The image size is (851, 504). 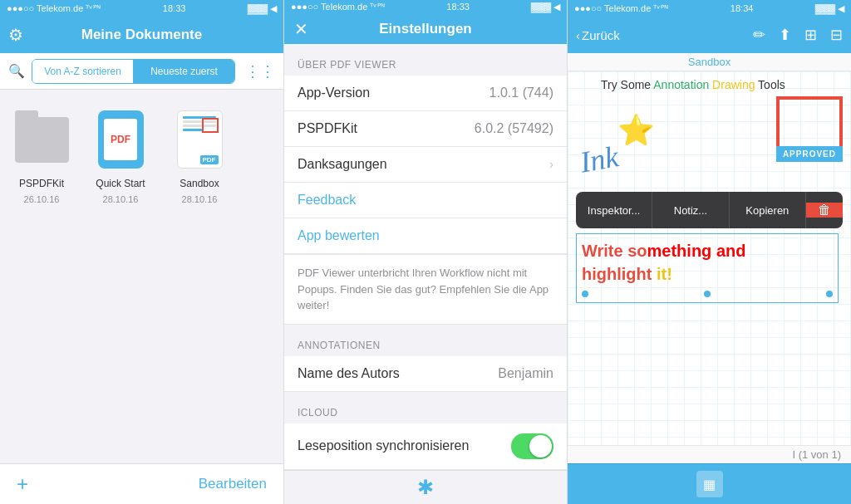 What do you see at coordinates (707, 268) in the screenshot?
I see `text-selection-box: Write something and highlight it!` at bounding box center [707, 268].